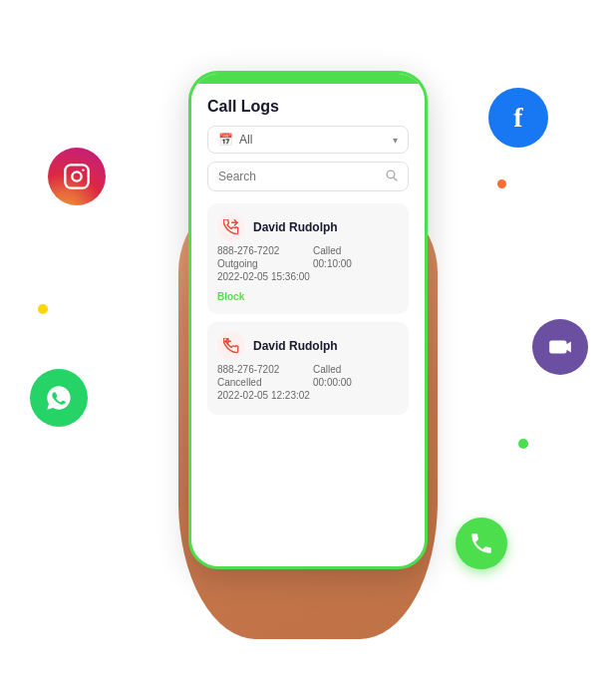  I want to click on search-icon, so click(391, 176).